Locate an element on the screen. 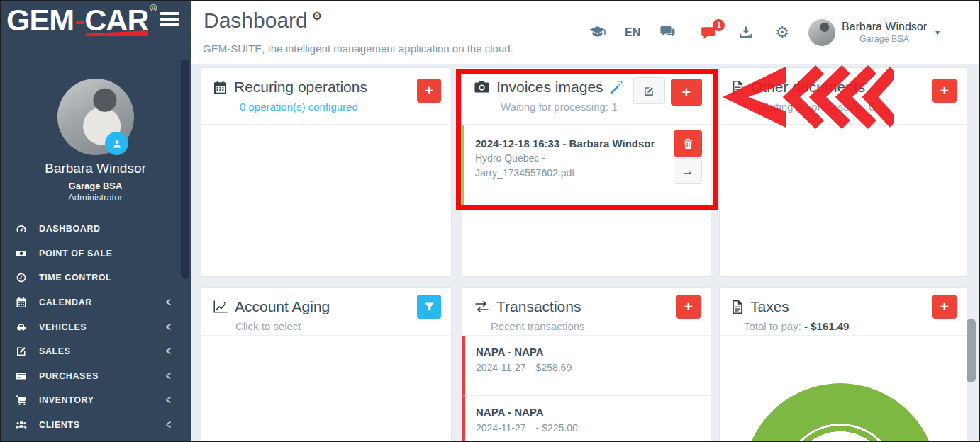  logo-dash: - is located at coordinates (79, 20).